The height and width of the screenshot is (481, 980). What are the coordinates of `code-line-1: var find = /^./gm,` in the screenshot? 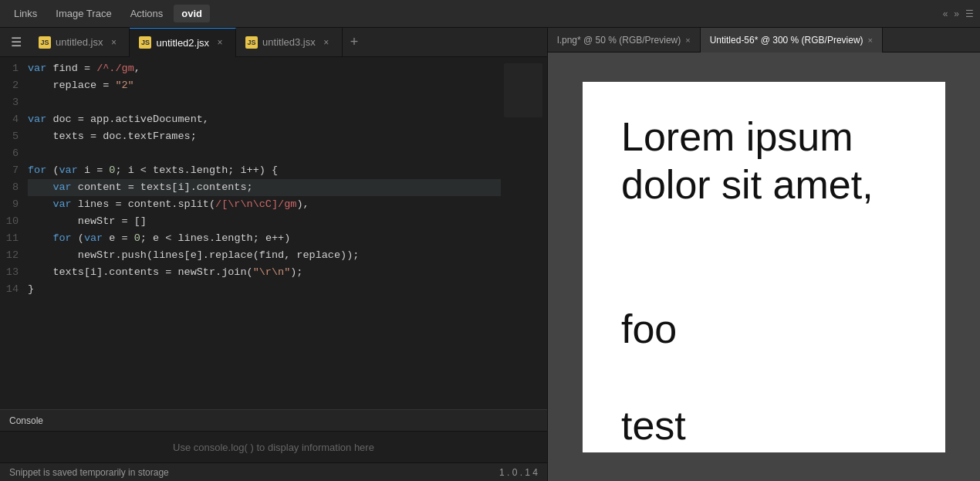 It's located at (264, 69).